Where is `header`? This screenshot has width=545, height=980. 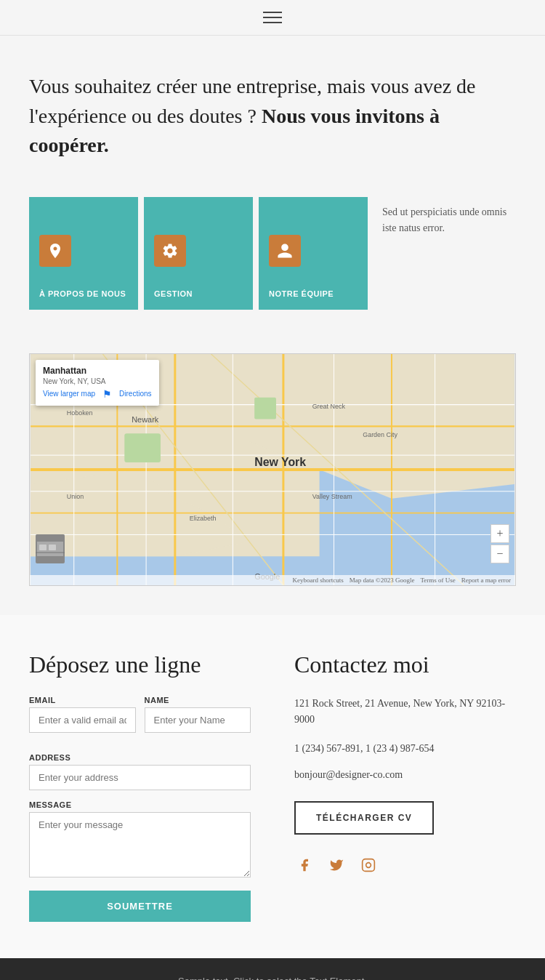 header is located at coordinates (272, 17).